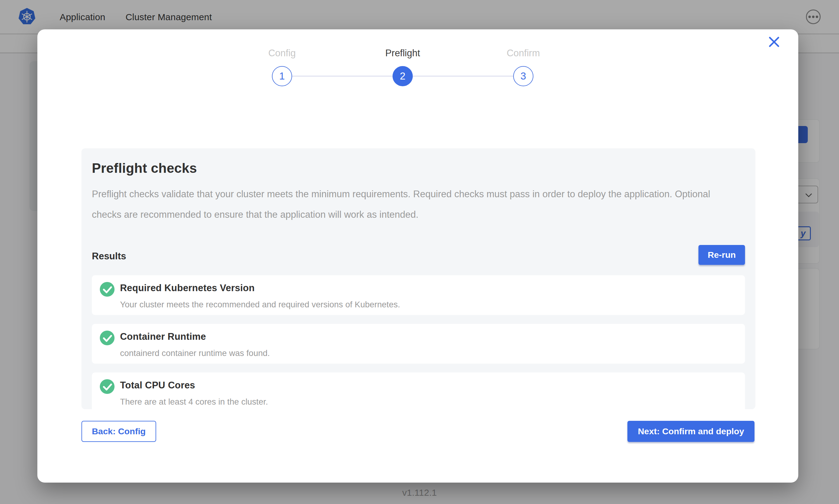 This screenshot has height=504, width=839. Describe the element at coordinates (260, 304) in the screenshot. I see `check-description: Your cluster meets the recommended and r…` at that location.